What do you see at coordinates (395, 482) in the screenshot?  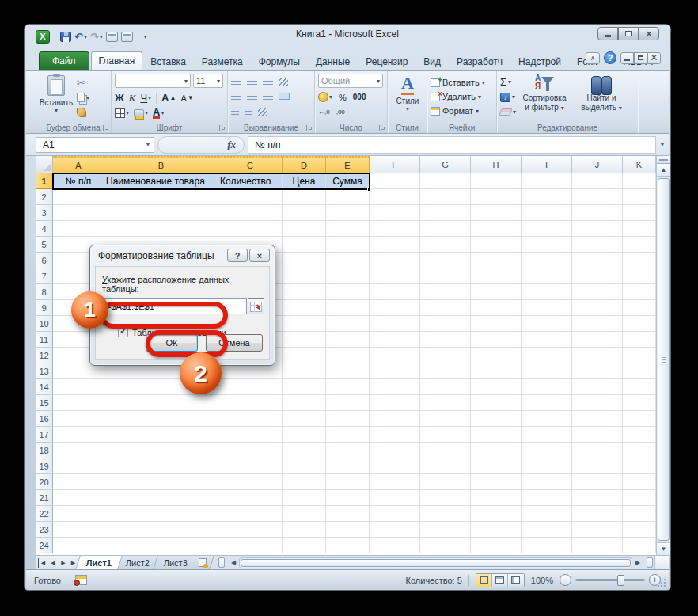 I see `cell-F20` at bounding box center [395, 482].